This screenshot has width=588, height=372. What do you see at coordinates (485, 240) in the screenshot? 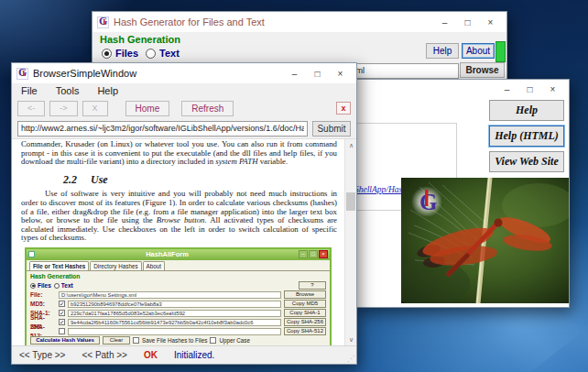
I see `dragonfly-photo: G` at bounding box center [485, 240].